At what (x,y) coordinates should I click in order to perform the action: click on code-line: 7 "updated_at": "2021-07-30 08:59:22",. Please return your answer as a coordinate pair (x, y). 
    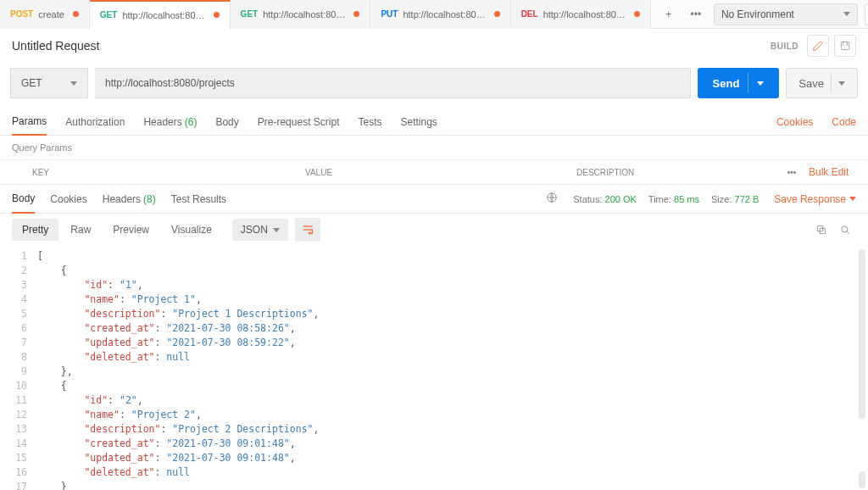
    Looking at the image, I should click on (434, 342).